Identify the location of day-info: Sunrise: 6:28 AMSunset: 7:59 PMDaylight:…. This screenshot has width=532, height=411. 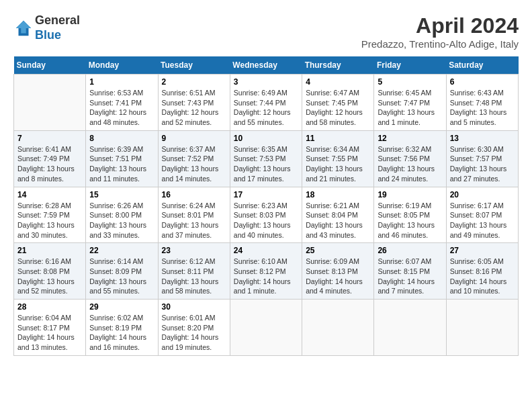
(50, 220).